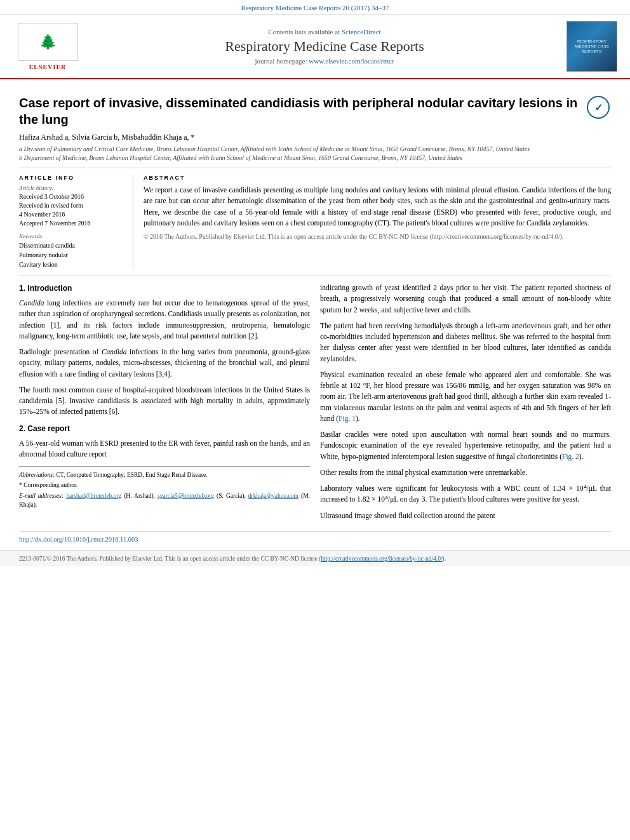  I want to click on article-history-label: Article history:, so click(72, 188).